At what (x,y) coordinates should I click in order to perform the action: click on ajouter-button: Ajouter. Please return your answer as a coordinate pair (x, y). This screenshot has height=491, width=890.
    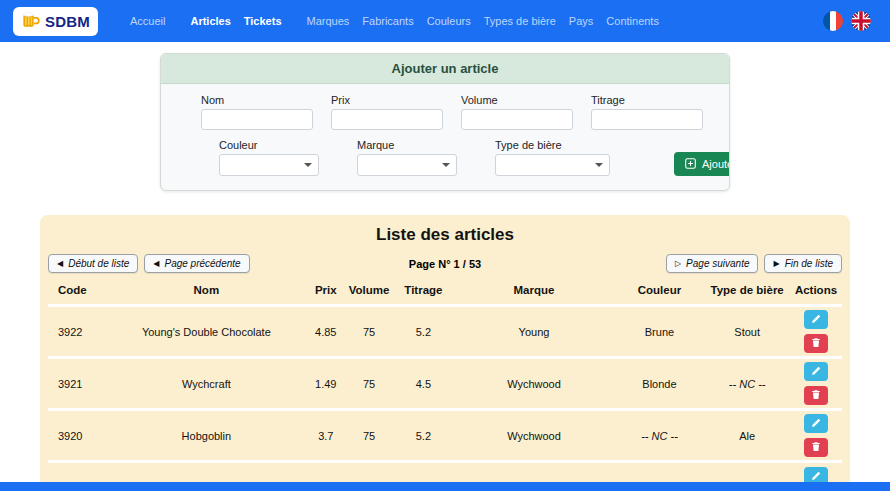
    Looking at the image, I should click on (702, 164).